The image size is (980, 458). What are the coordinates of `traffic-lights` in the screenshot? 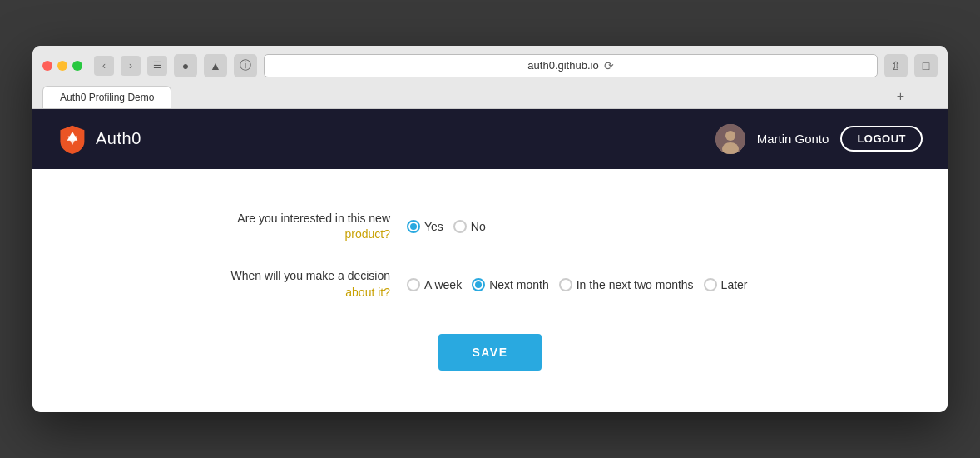 It's located at (62, 66).